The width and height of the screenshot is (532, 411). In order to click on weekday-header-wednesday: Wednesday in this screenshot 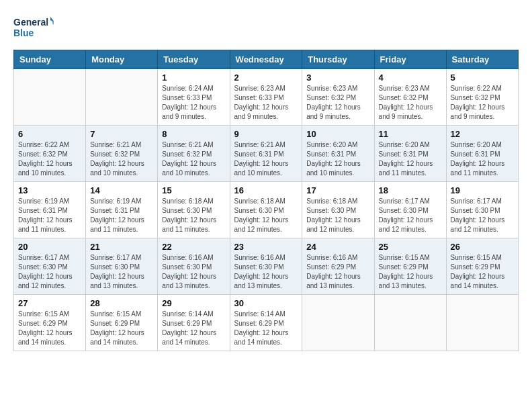, I will do `click(266, 60)`.